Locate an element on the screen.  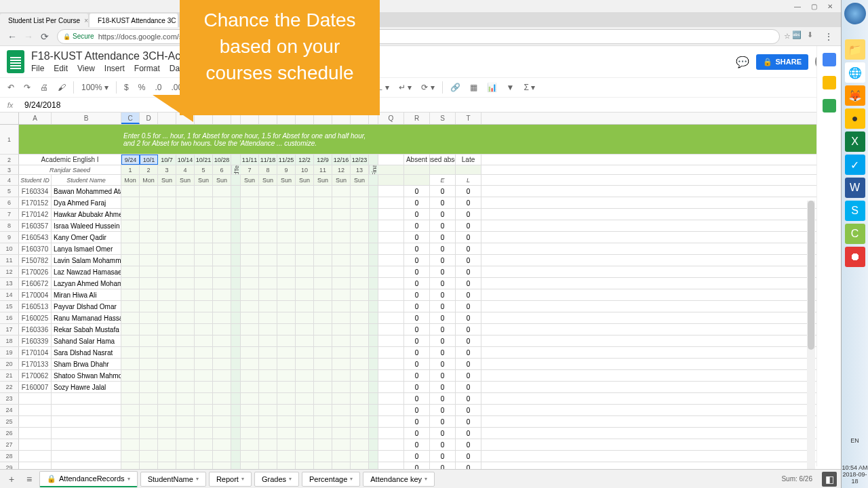
start-button is located at coordinates (855, 14).